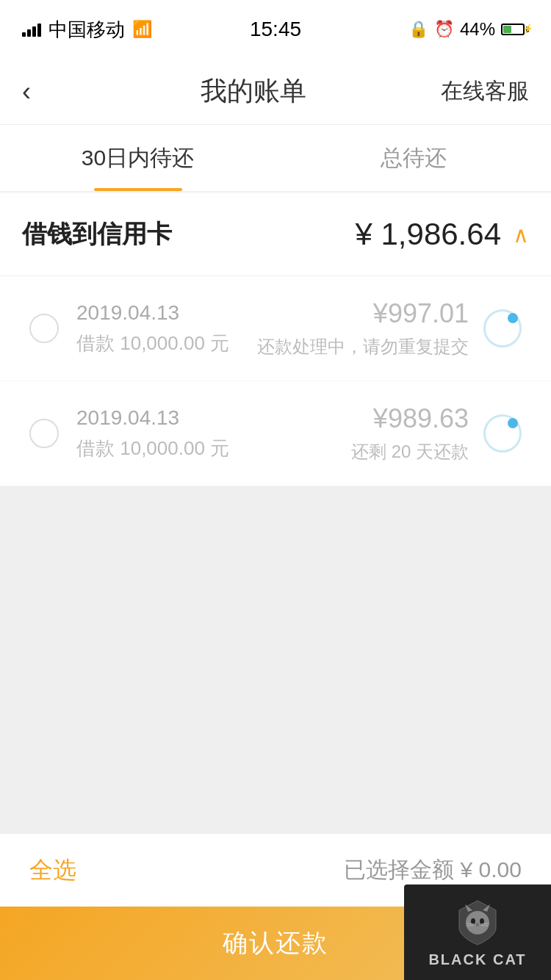  What do you see at coordinates (276, 159) in the screenshot?
I see `tabs-container: 30日内待还 总待还` at bounding box center [276, 159].